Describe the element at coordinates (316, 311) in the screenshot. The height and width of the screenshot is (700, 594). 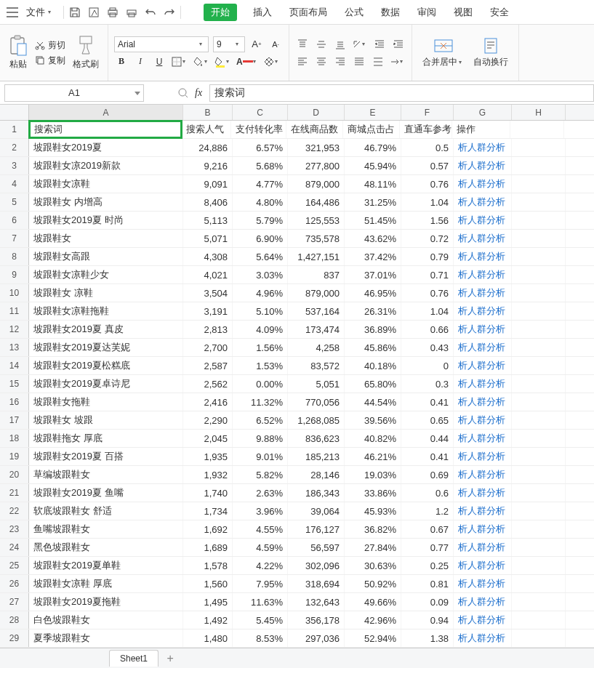
I see `cell: 537,164` at that location.